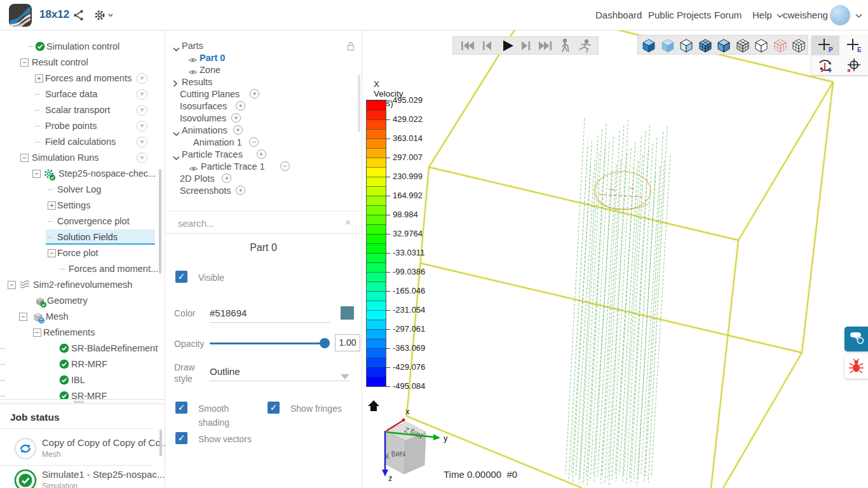 The height and width of the screenshot is (488, 868). I want to click on tree-item-forces-and-moment: Forces and moment..., so click(83, 269).